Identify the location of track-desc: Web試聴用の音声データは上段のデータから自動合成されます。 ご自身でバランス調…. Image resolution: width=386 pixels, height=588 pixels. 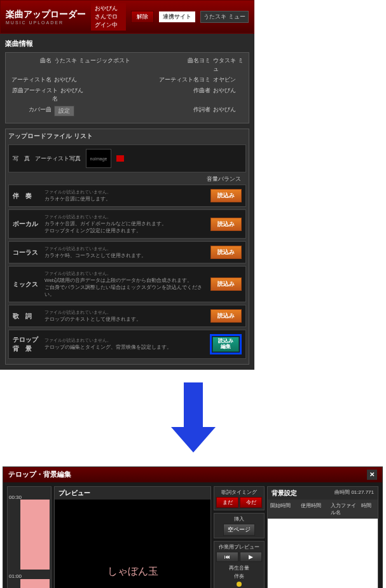
(127, 288).